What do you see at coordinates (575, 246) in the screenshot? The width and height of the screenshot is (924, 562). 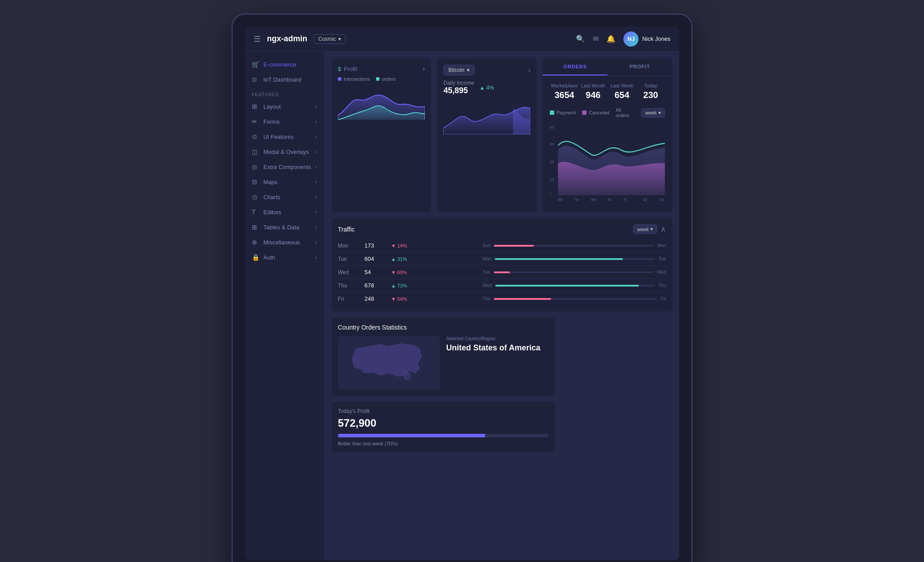 I see `traffic-bar-area: Sun Mon` at bounding box center [575, 246].